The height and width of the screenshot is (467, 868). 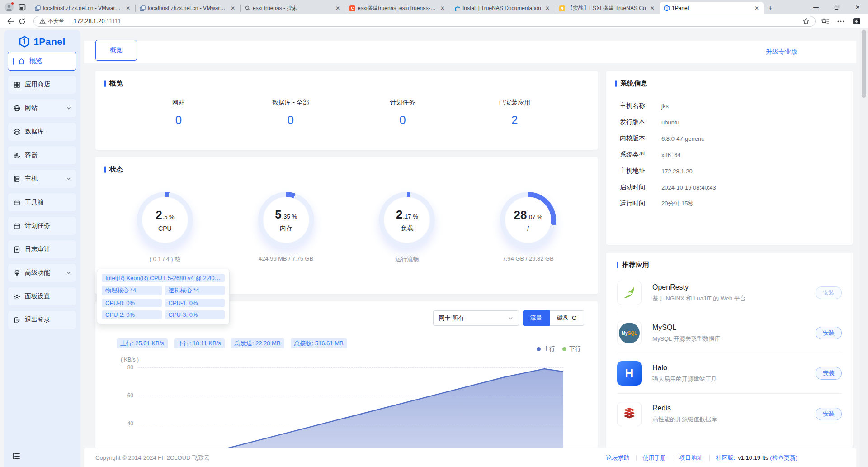 I want to click on main-header: 概览 升级专业版, so click(x=470, y=52).